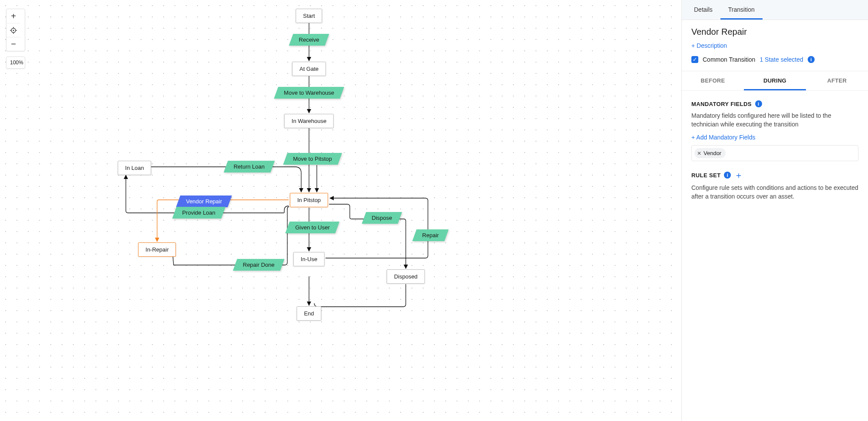 This screenshot has width=868, height=421. I want to click on section-title-text: MANDATORY FIELDS, so click(721, 104).